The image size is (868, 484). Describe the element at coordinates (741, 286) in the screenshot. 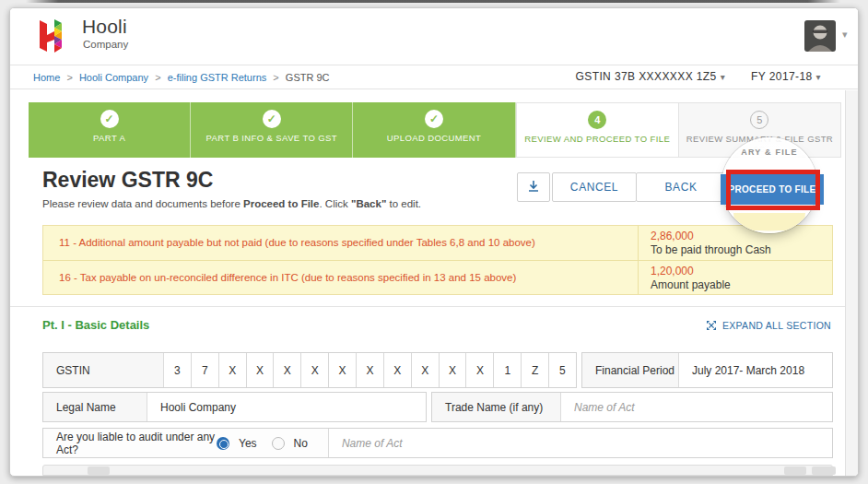

I see `alert-note: Amount payable` at that location.